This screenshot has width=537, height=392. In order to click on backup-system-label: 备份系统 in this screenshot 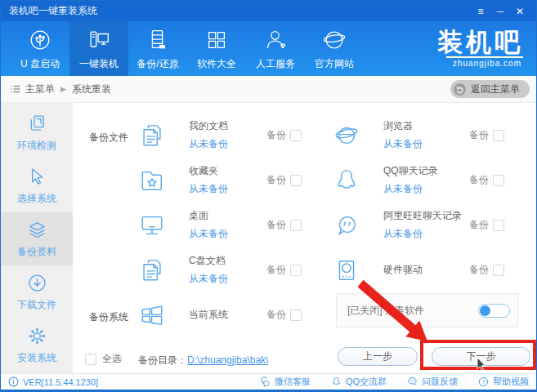, I will do `click(109, 317)`.